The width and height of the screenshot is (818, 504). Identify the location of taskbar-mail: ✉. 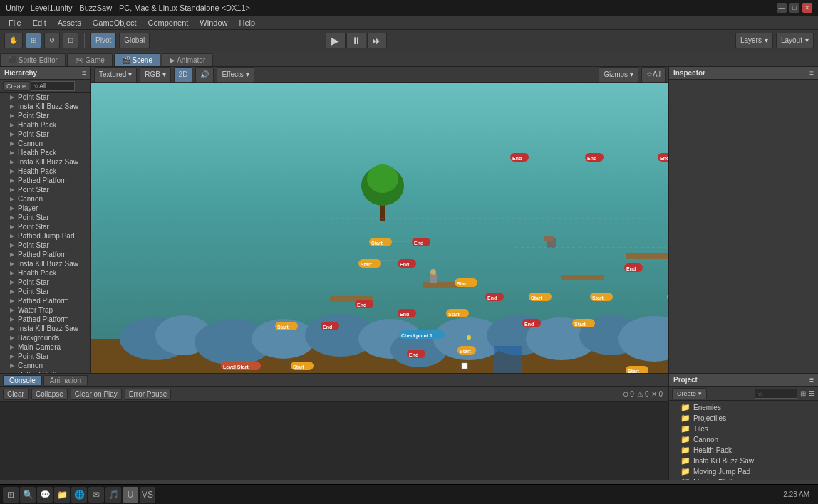
(96, 495).